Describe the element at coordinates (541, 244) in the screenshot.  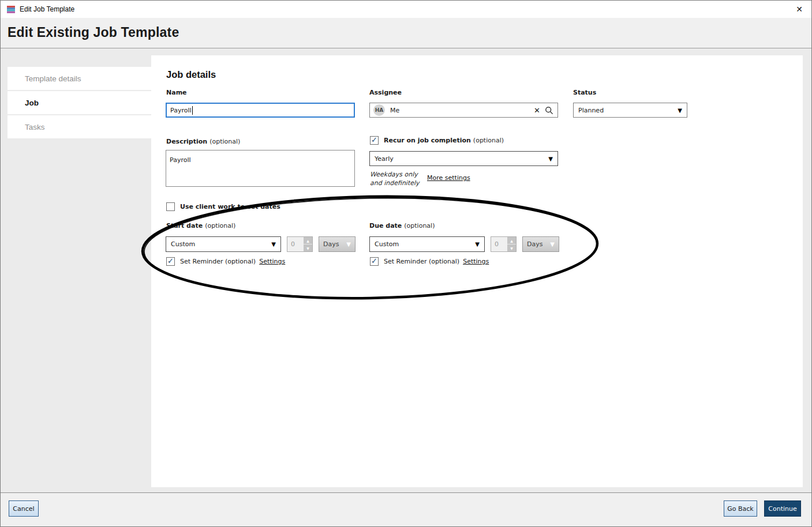
I see `due-date-unit-dropdown: Days ▼` at that location.